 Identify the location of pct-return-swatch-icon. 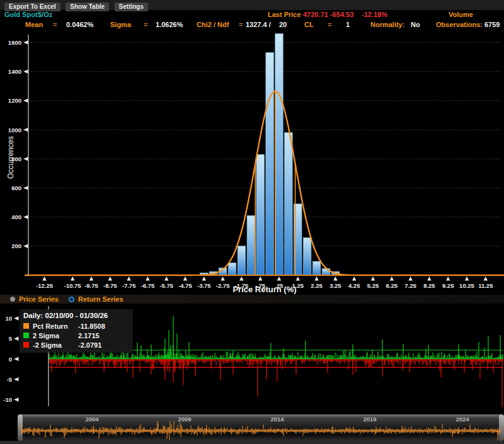
(26, 326).